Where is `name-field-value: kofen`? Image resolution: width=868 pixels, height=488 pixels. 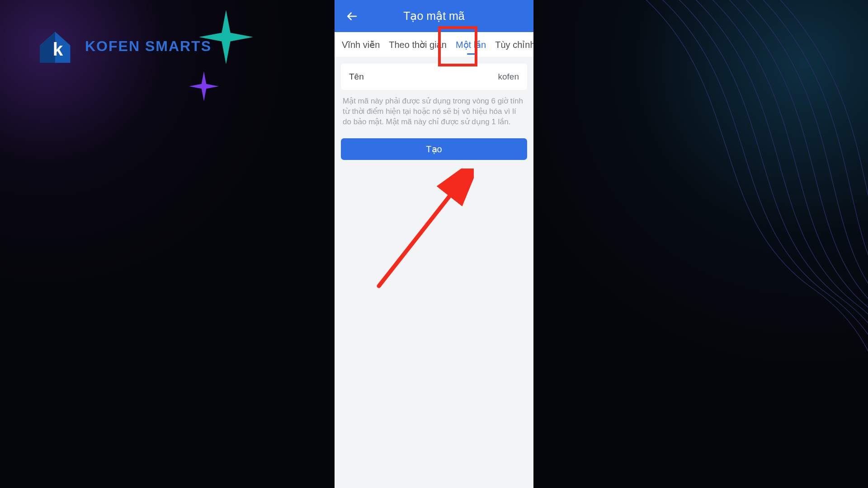 name-field-value: kofen is located at coordinates (509, 77).